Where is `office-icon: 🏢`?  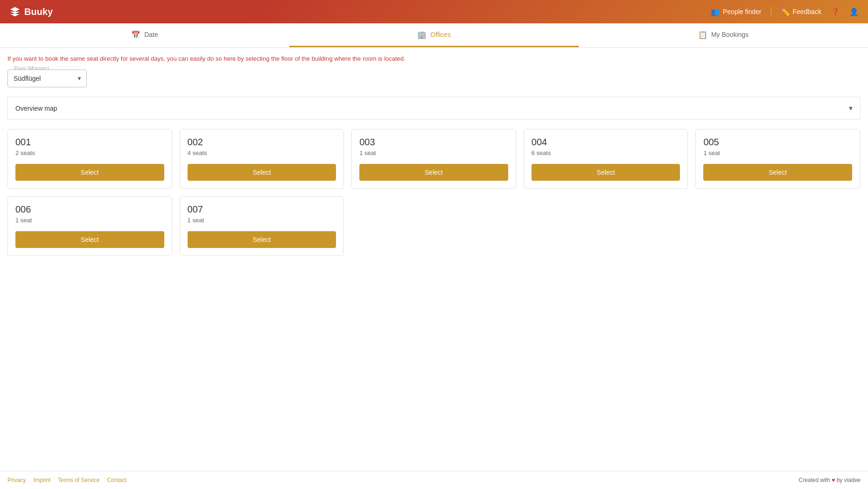 office-icon: 🏢 is located at coordinates (422, 35).